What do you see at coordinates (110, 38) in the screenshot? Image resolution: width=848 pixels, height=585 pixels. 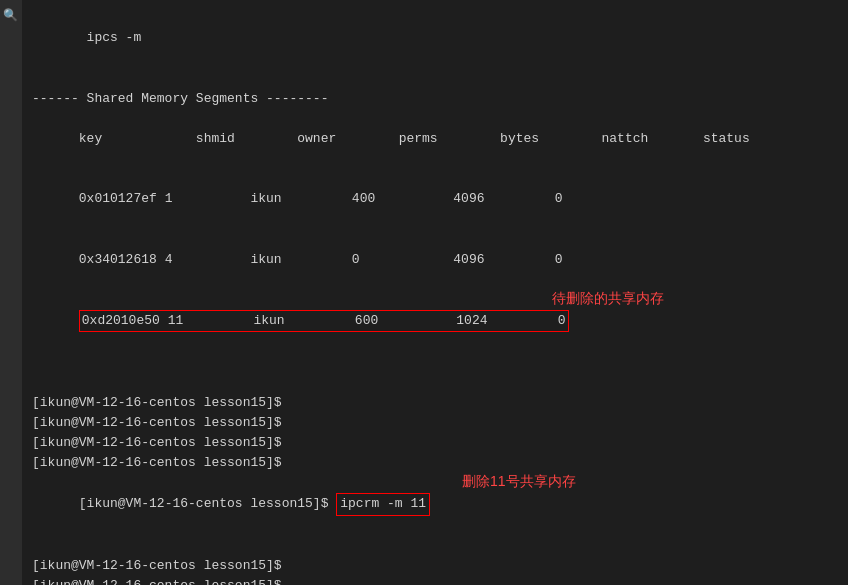 I see `initial-cmd: ipcs -m` at bounding box center [110, 38].